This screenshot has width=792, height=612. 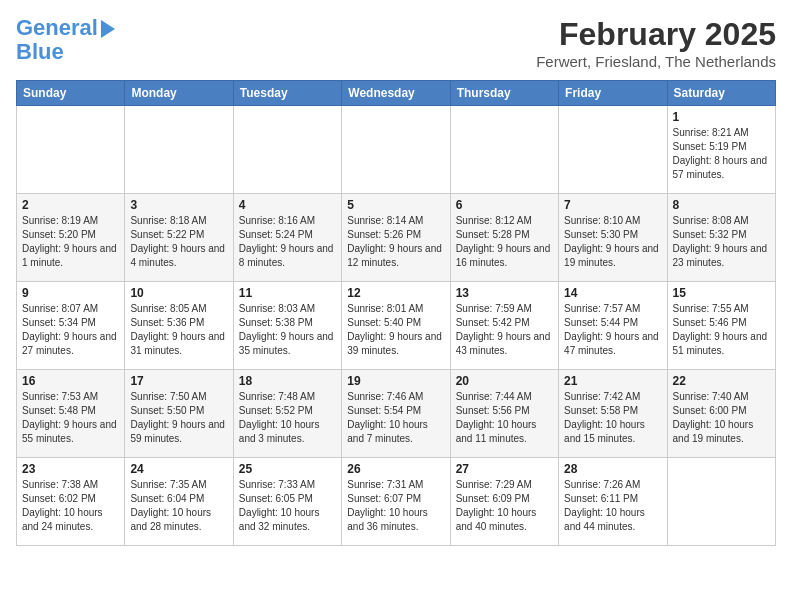 I want to click on day-number: 17, so click(x=178, y=381).